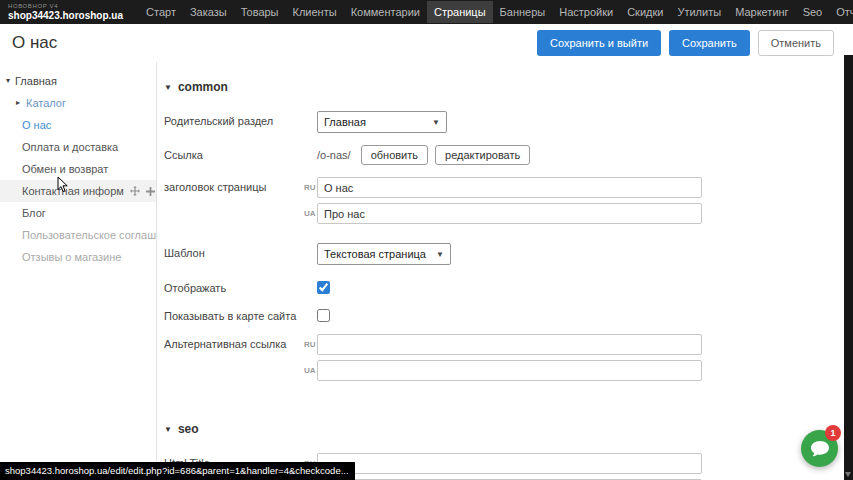  Describe the element at coordinates (234, 286) in the screenshot. I see `field-label: Отображать` at that location.